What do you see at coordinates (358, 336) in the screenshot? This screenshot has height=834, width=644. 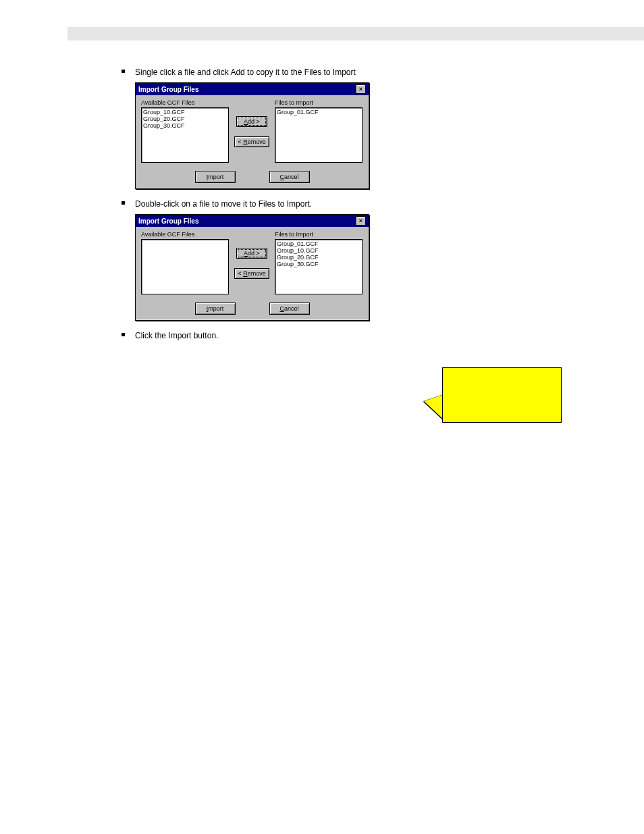 I see `bullet-item-3: Click the Import button.` at bounding box center [358, 336].